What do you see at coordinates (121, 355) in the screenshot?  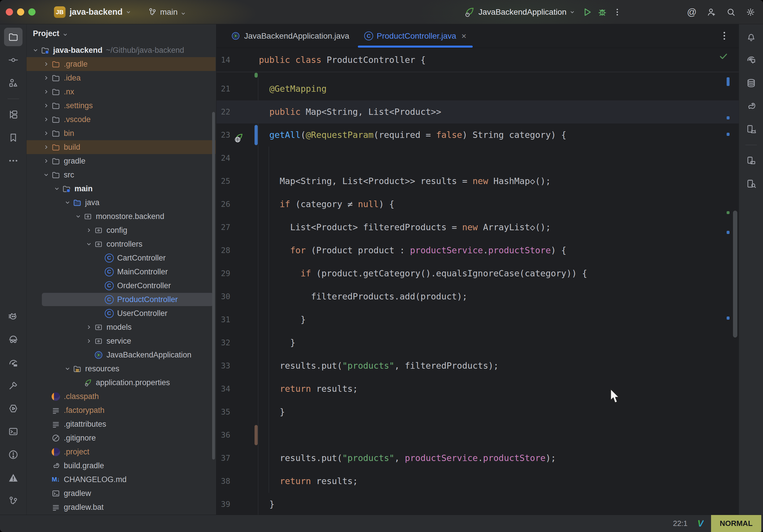 I see `tree-item-JavaBackendApplication: JavaBackendApplication` at bounding box center [121, 355].